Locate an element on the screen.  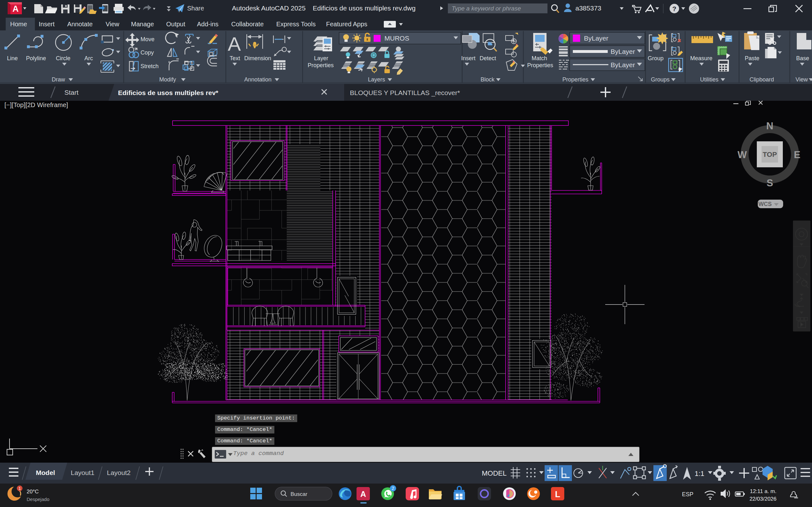
svg-text: MUROS is located at coordinates (397, 38).